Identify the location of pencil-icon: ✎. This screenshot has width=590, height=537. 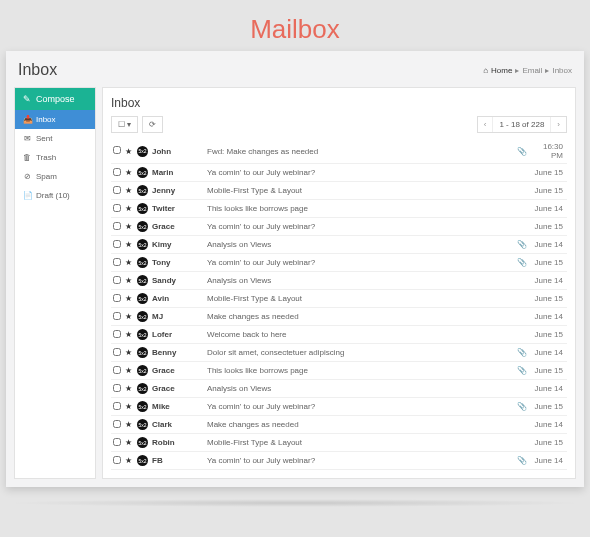
(27, 99).